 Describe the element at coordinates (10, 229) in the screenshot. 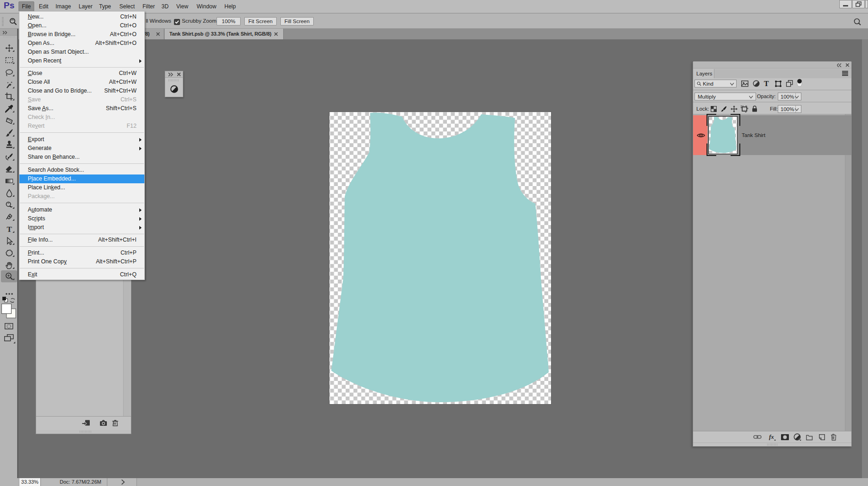

I see `svg-text: T` at that location.